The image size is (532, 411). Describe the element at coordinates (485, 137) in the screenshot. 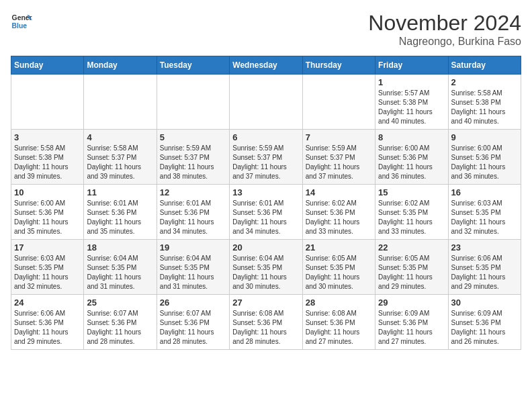

I see `day-number: 9` at that location.